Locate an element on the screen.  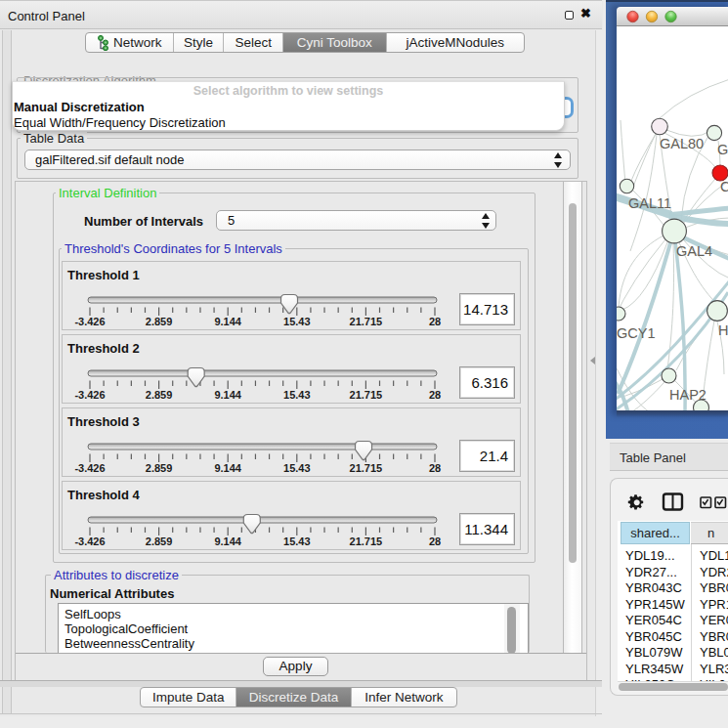
svg-text: GAL4 is located at coordinates (694, 251).